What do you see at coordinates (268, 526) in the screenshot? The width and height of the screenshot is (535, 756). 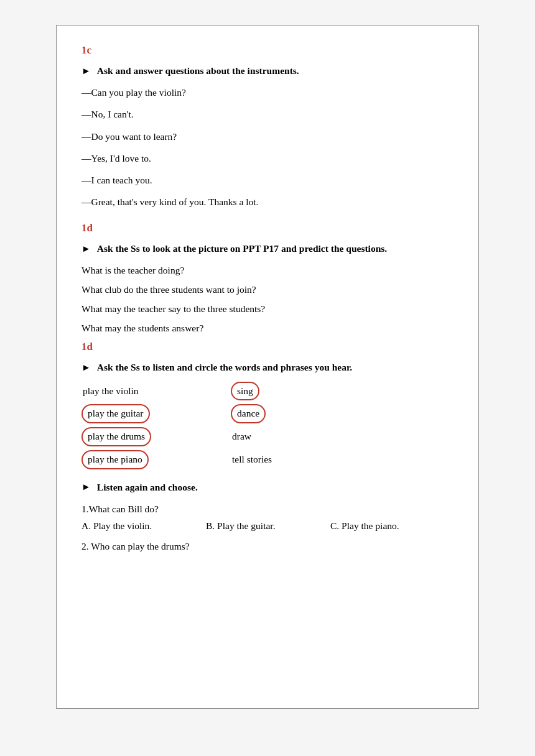 I see `choices-row-1: A. Play the violin. B. Play the guitar. …` at bounding box center [268, 526].